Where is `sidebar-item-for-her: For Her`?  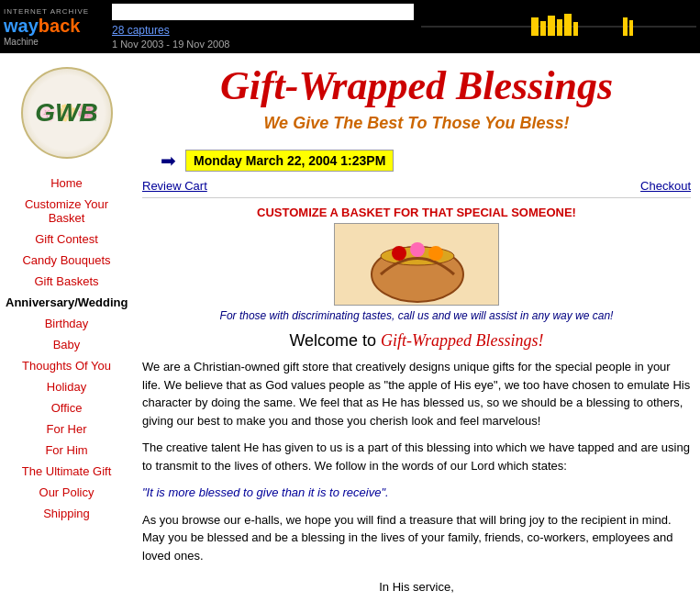
sidebar-item-for-her: For Her is located at coordinates (66, 429).